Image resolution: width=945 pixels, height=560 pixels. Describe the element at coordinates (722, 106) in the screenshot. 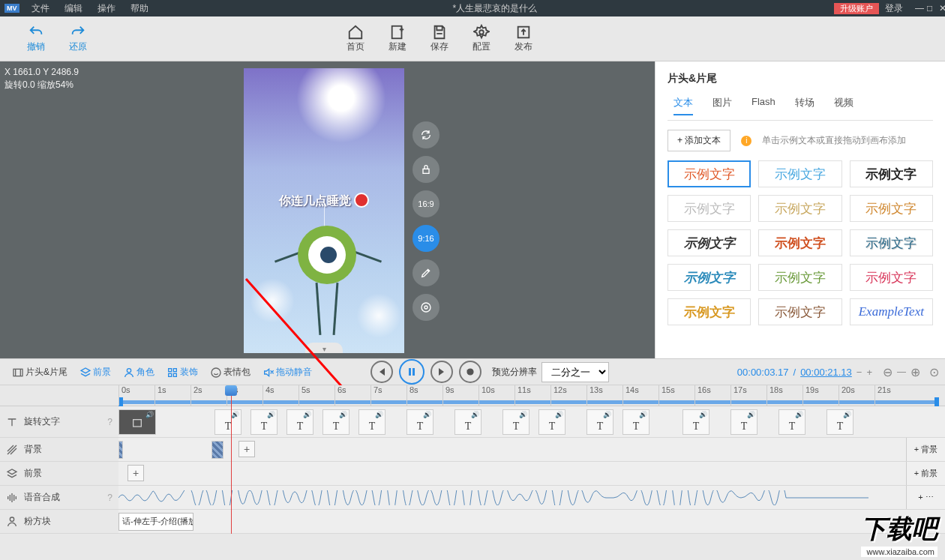

I see `tab-image: 图片` at that location.